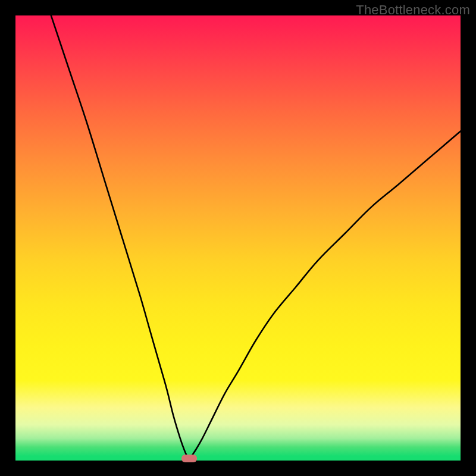 This screenshot has height=476, width=476. I want to click on watermark-text: TheBottleneck.com, so click(413, 10).